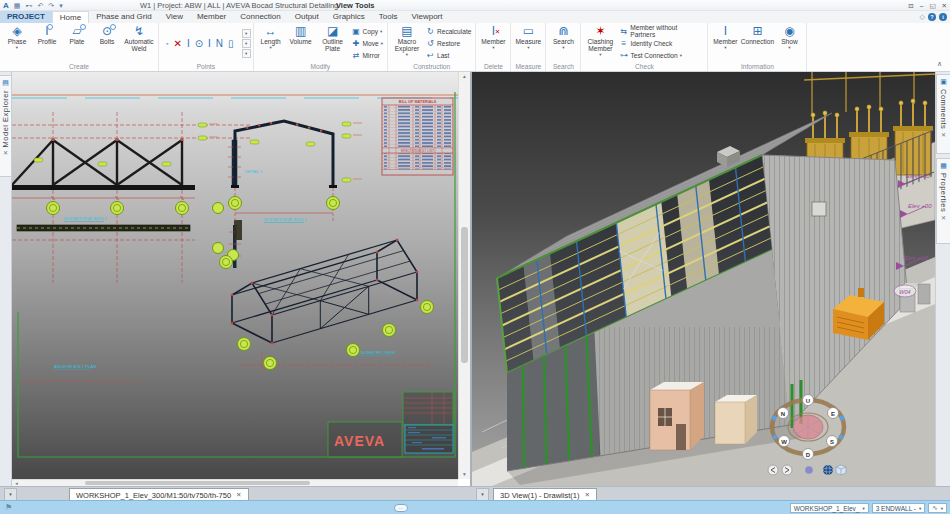 The image size is (950, 514). I want to click on view-forward-button, so click(787, 470).